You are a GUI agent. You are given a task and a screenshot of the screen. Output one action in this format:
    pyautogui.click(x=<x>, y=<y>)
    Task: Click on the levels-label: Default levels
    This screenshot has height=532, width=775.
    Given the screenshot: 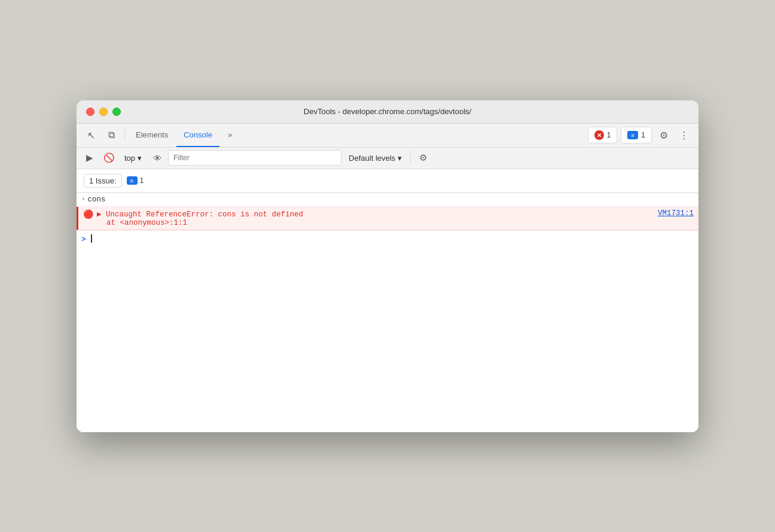 What is the action you would take?
    pyautogui.click(x=372, y=158)
    